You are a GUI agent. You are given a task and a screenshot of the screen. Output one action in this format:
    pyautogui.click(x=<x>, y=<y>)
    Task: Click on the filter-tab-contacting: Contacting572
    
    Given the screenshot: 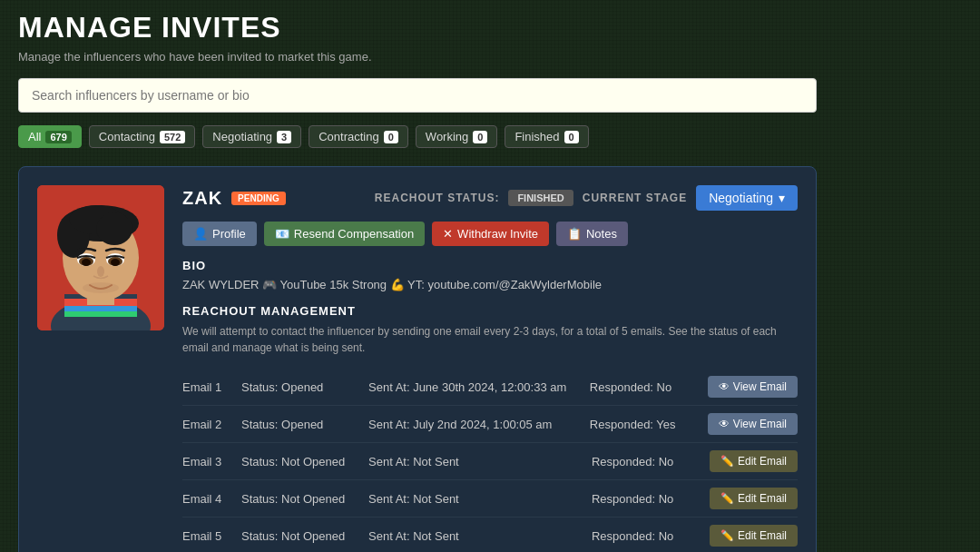 What is the action you would take?
    pyautogui.click(x=142, y=136)
    